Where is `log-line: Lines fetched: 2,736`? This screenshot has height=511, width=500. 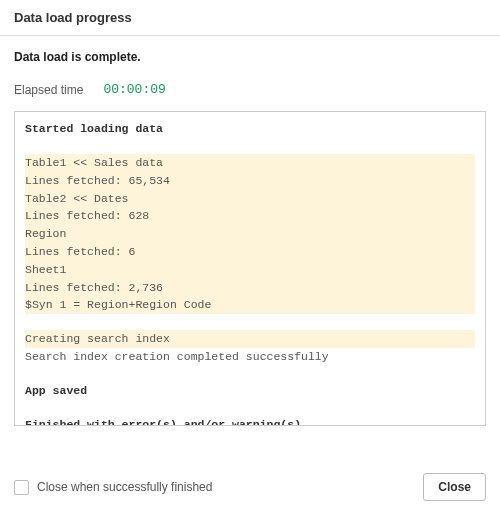 log-line: Lines fetched: 2,736 is located at coordinates (250, 288).